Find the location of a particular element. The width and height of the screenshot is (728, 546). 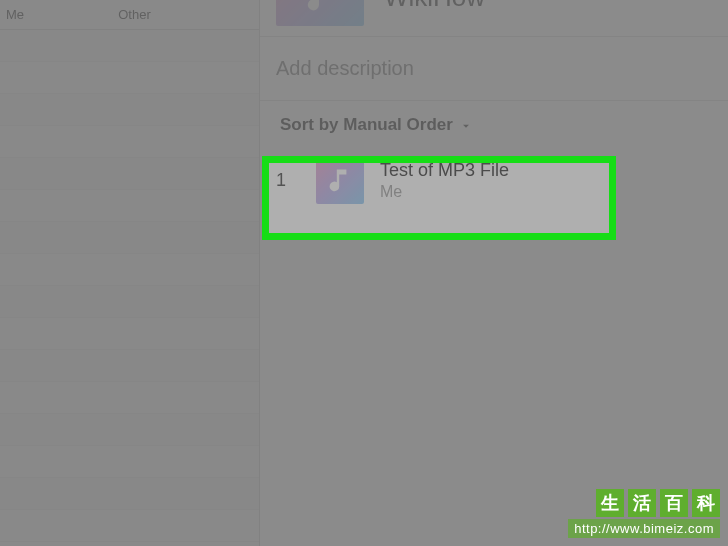

chevron-down-icon is located at coordinates (466, 125).